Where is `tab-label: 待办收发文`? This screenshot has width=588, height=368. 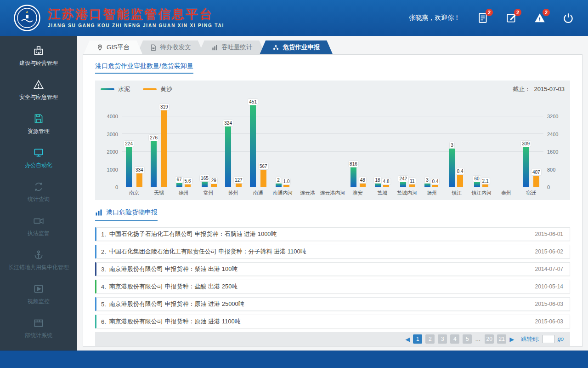
tab-label: 待办收发文 is located at coordinates (175, 47).